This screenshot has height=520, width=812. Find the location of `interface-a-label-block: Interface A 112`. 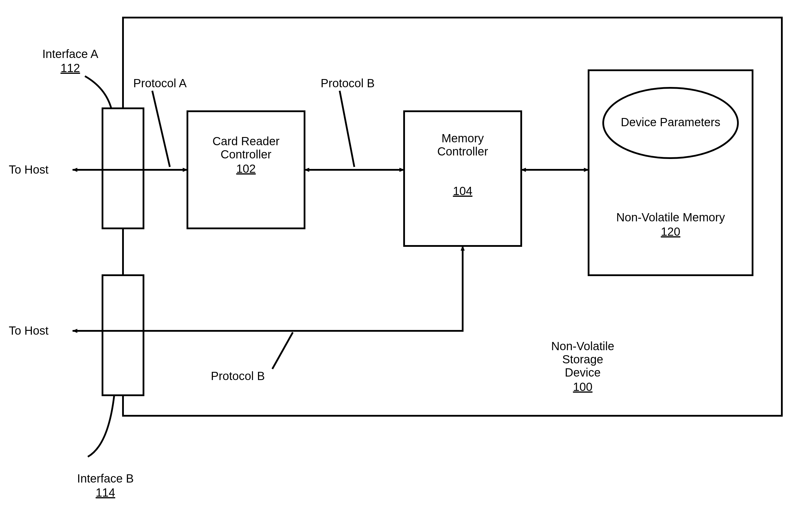

interface-a-label-block: Interface A 112 is located at coordinates (70, 61).